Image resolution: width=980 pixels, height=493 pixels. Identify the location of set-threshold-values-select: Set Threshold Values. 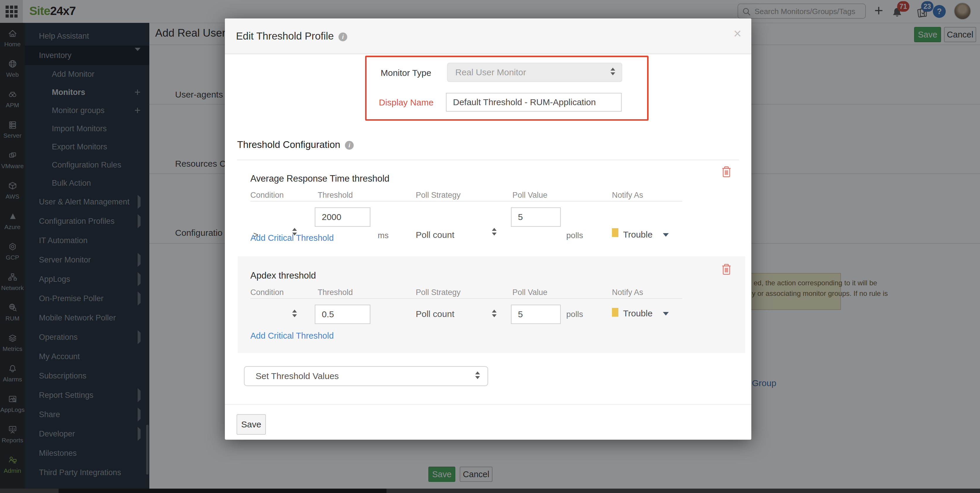
(366, 376).